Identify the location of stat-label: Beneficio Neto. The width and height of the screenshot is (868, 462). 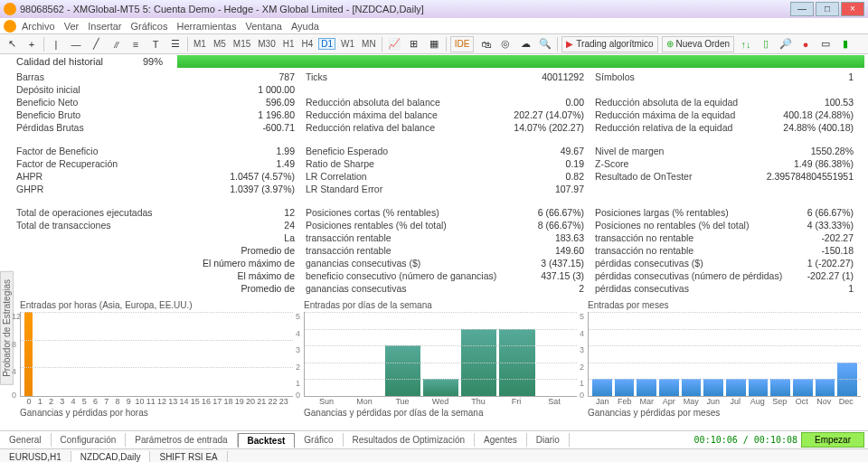
(141, 102).